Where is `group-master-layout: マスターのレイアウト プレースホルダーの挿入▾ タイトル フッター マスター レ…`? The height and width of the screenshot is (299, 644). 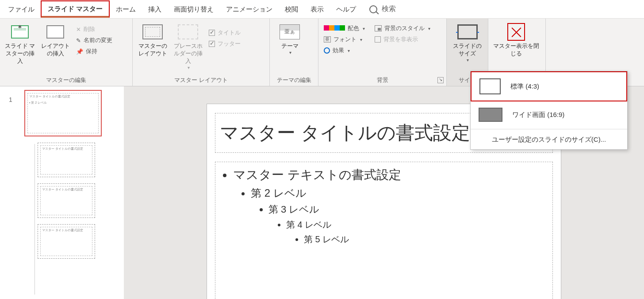
group-master-layout: マスターのレイアウト プレースホルダーの挿入▾ タイトル フッター マスター レ… is located at coordinates (201, 52).